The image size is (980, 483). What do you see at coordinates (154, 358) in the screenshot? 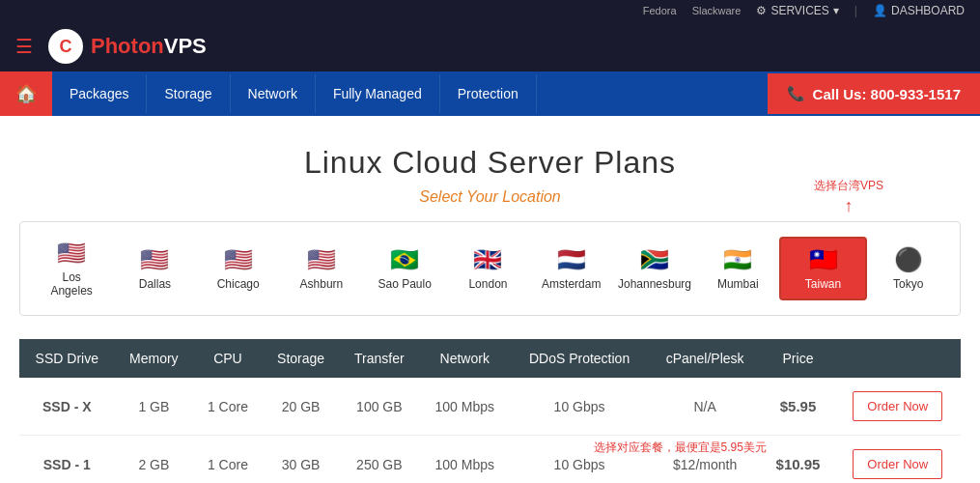
I see `col-memory: Memory` at bounding box center [154, 358].